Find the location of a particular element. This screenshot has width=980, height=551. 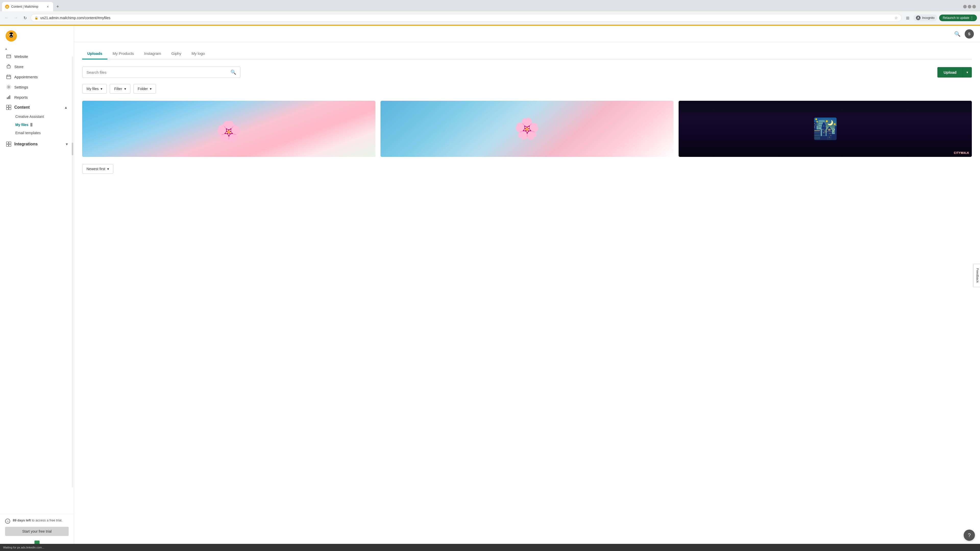

search-row: 🔍 Upload ▾ is located at coordinates (527, 72).